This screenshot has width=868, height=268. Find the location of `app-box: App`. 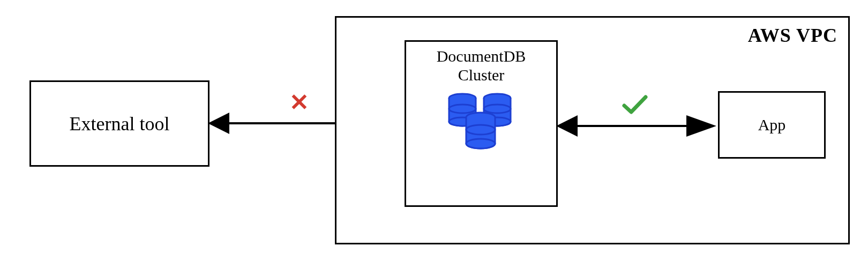

app-box: App is located at coordinates (772, 125).